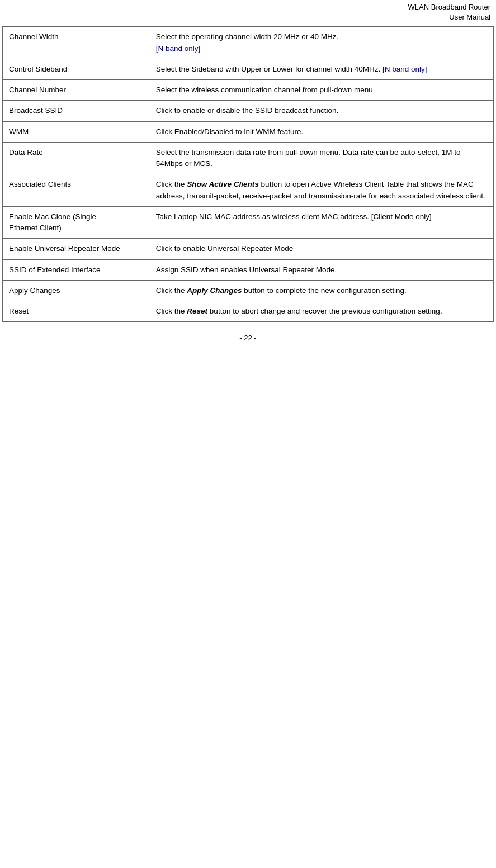 The height and width of the screenshot is (868, 496). What do you see at coordinates (77, 111) in the screenshot?
I see `row-label: Broadcast SSID` at bounding box center [77, 111].